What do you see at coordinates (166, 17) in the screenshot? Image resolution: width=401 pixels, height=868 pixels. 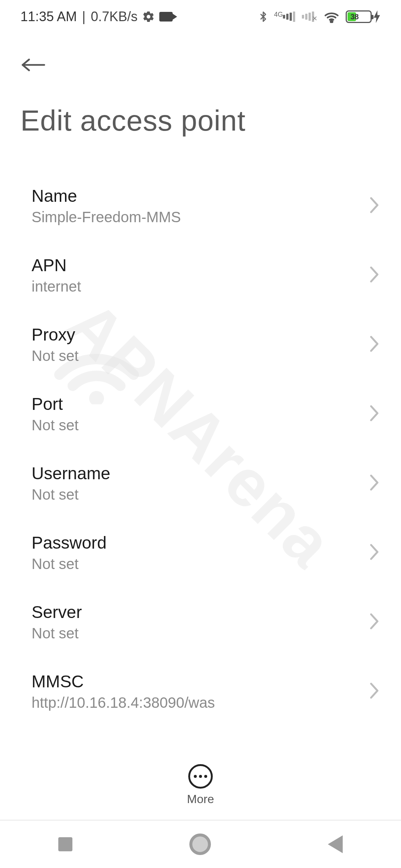 I see `camera-icon` at bounding box center [166, 17].